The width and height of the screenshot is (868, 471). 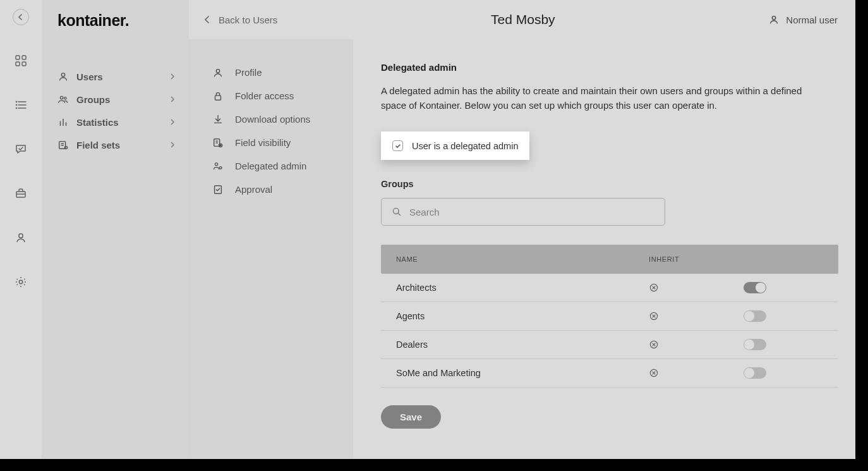 What do you see at coordinates (277, 143) in the screenshot?
I see `subnav-field-visibility: Field visibility` at bounding box center [277, 143].